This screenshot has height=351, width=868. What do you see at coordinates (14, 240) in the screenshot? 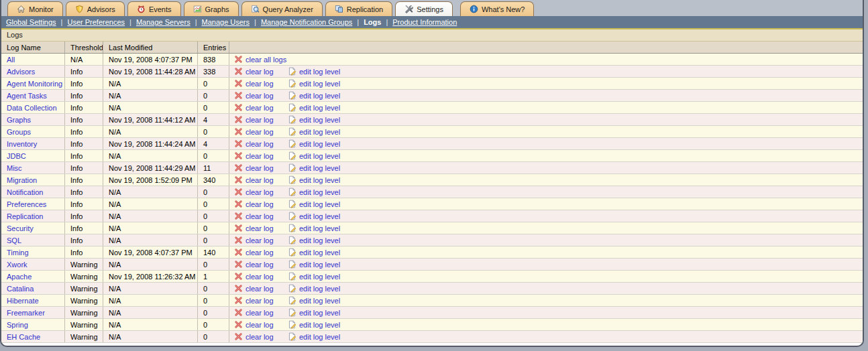
I see `log-name-link: SQL` at bounding box center [14, 240].